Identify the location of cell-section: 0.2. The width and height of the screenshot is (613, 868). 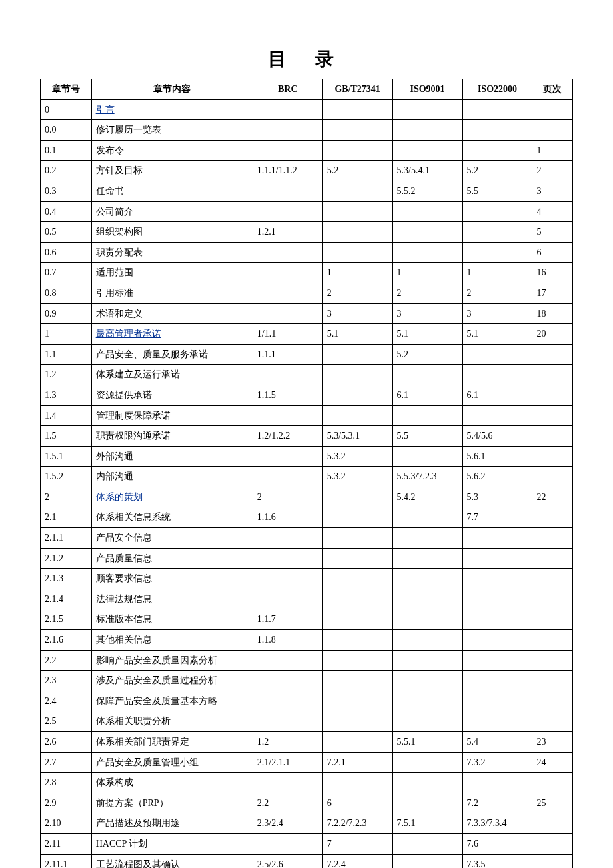
(67, 171).